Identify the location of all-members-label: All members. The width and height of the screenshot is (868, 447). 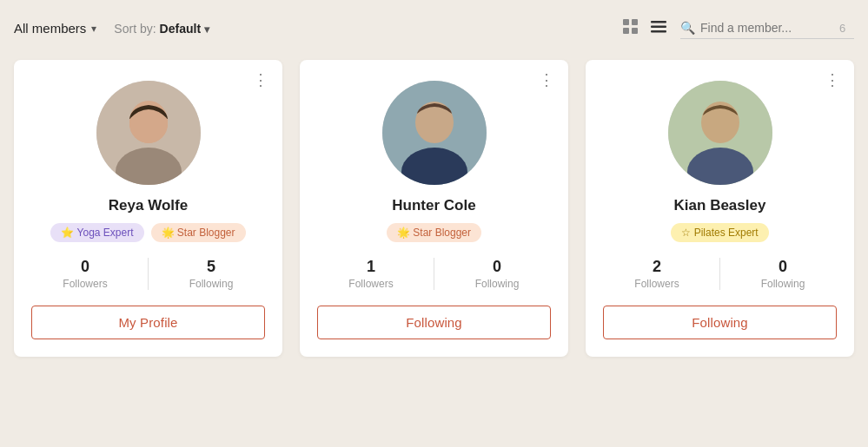
(50, 28).